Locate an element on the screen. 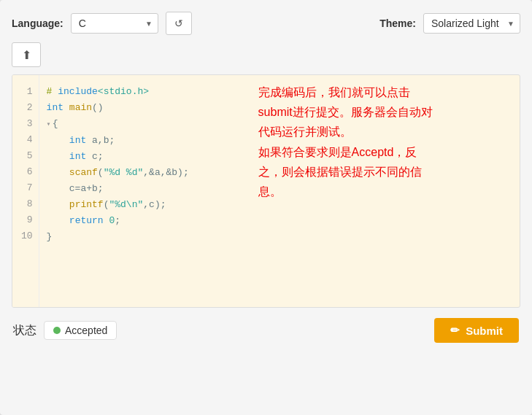 This screenshot has width=532, height=415. language-select-wrapper: C C++ Java Python JavaScript is located at coordinates (115, 23).